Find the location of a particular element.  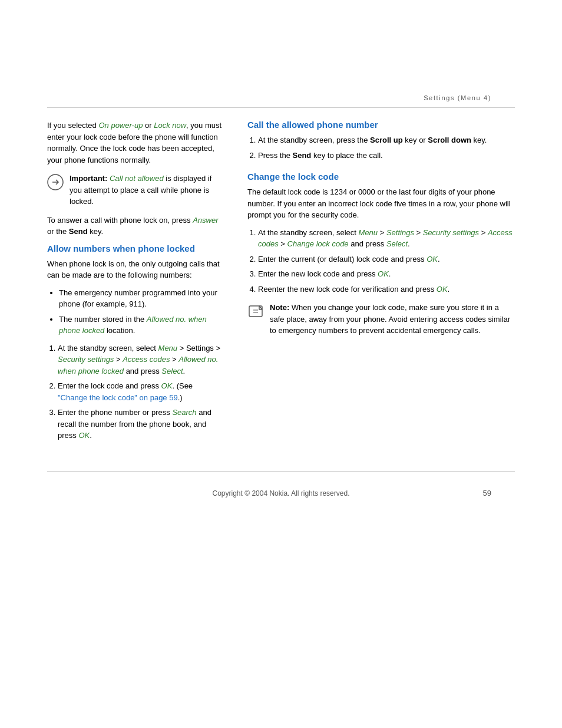

step-3: Enter the phone number or press Search a… is located at coordinates (141, 424).